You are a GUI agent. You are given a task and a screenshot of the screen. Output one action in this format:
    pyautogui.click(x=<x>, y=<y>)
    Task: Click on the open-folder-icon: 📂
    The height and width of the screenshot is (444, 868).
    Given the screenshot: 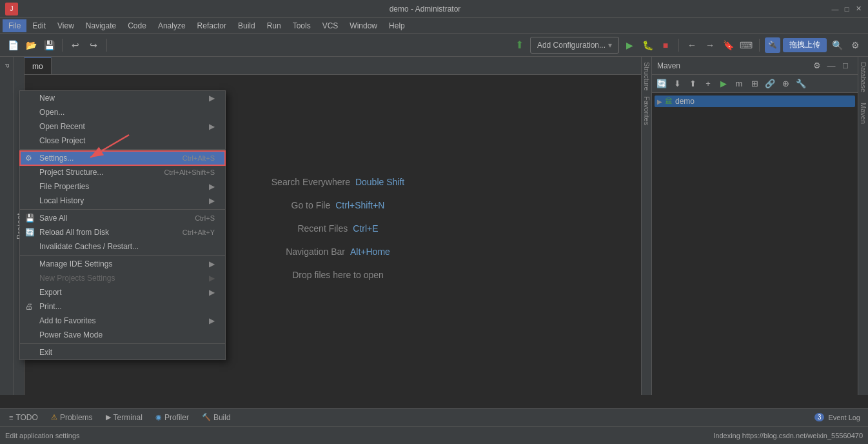 What is the action you would take?
    pyautogui.click(x=31, y=45)
    